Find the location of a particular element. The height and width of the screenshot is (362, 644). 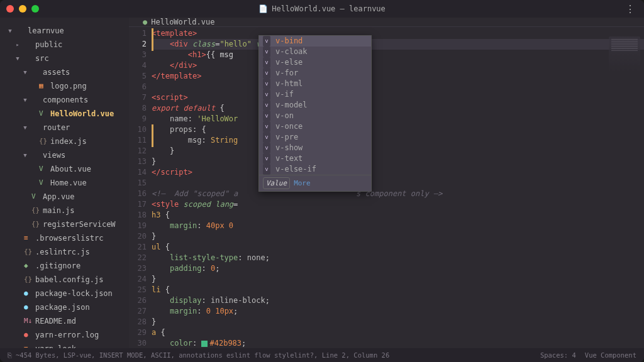

tab-helloworld: ● HelloWorld.vue is located at coordinates (179, 22).